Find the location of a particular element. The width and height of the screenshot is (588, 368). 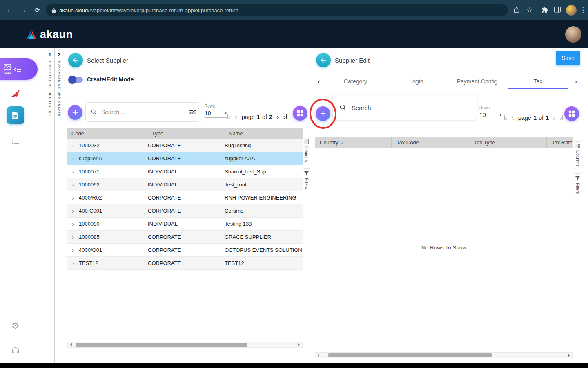

browser-refresh-button: ⟳ is located at coordinates (37, 10).